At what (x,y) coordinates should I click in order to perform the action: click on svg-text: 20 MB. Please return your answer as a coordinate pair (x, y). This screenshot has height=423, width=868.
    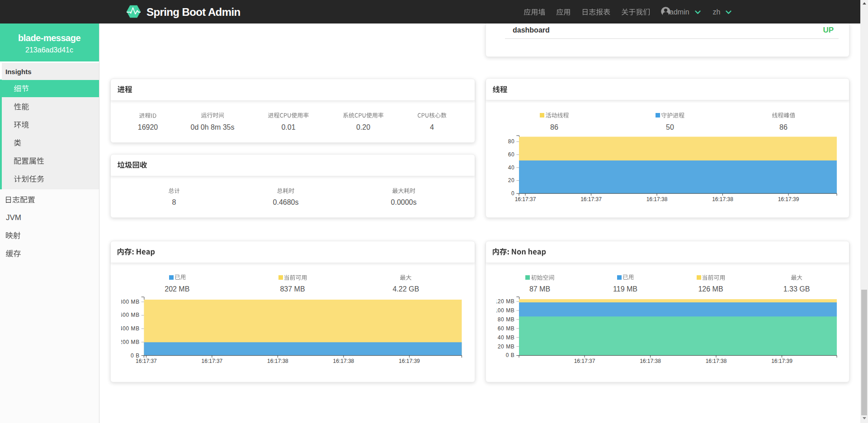
    Looking at the image, I should click on (506, 347).